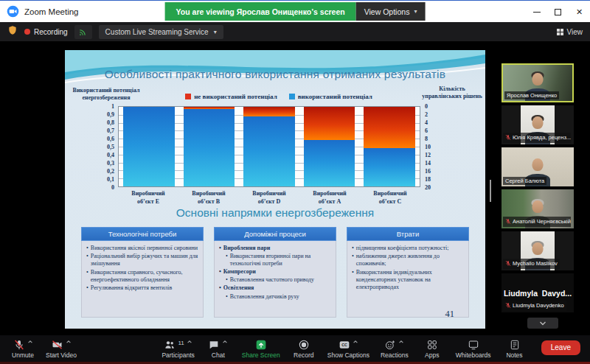 Image resolution: width=590 pixels, height=364 pixels. Describe the element at coordinates (408, 248) in the screenshot. I see `card-bullet-item: •підвищення коефіцієнта потужності;` at that location.